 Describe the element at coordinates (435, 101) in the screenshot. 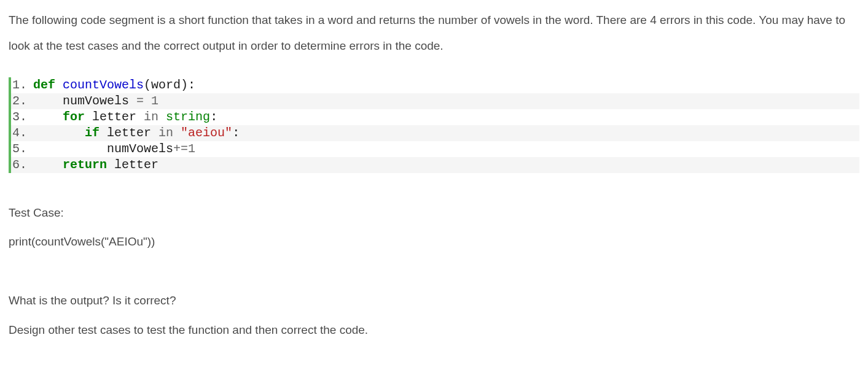

I see `code-line-2: 2. numVowels = 1` at that location.